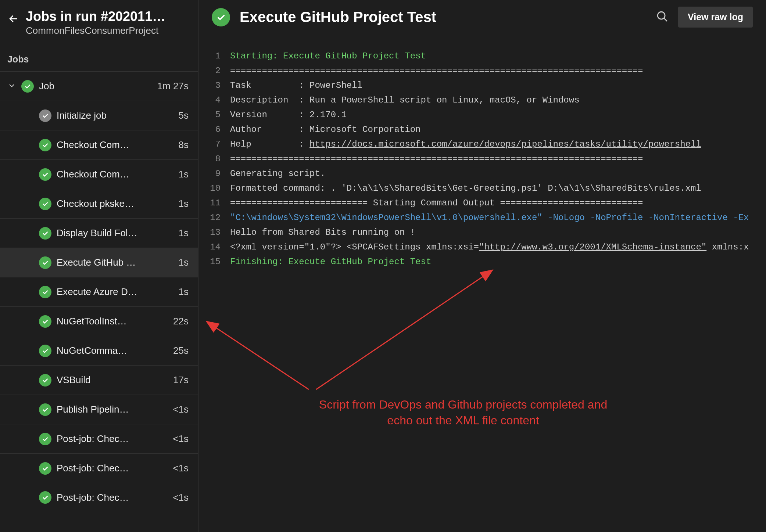 The width and height of the screenshot is (766, 532). I want to click on line-number: 15, so click(214, 262).